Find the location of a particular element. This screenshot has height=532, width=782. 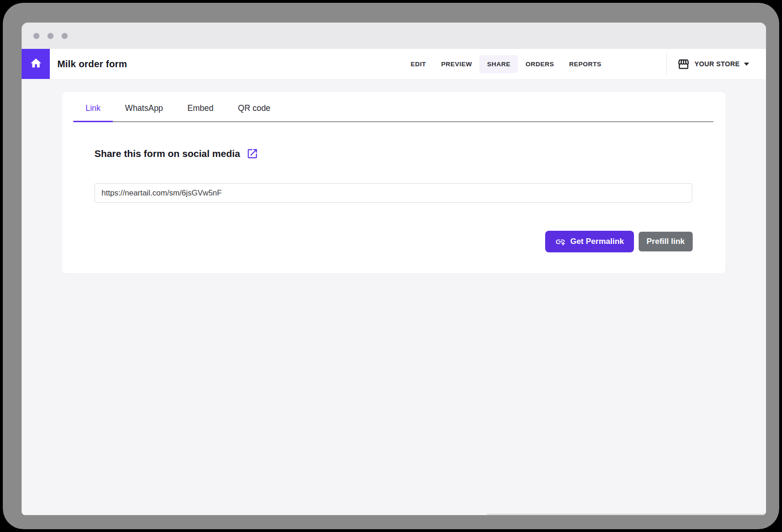

get-permalink-button: Get Permalink is located at coordinates (589, 242).